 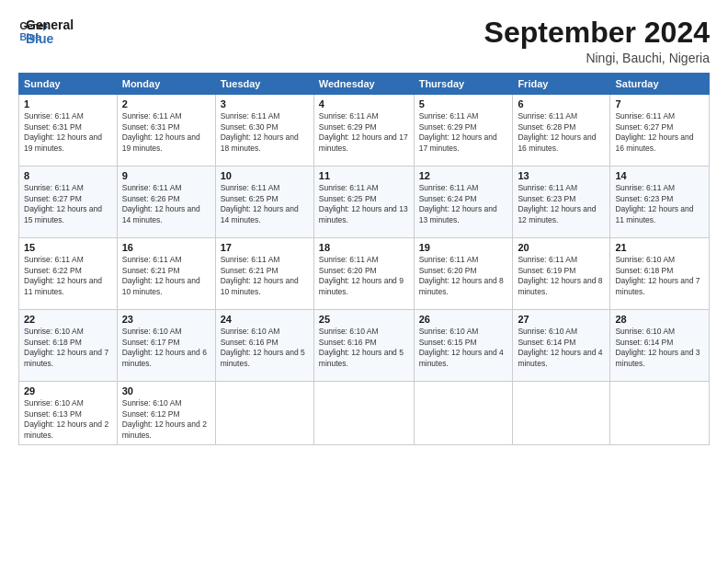 I want to click on calendar-cell: 22Sunrise: 6:10 AM Sunset: 6:18 PM Dayli…, so click(x=68, y=346).